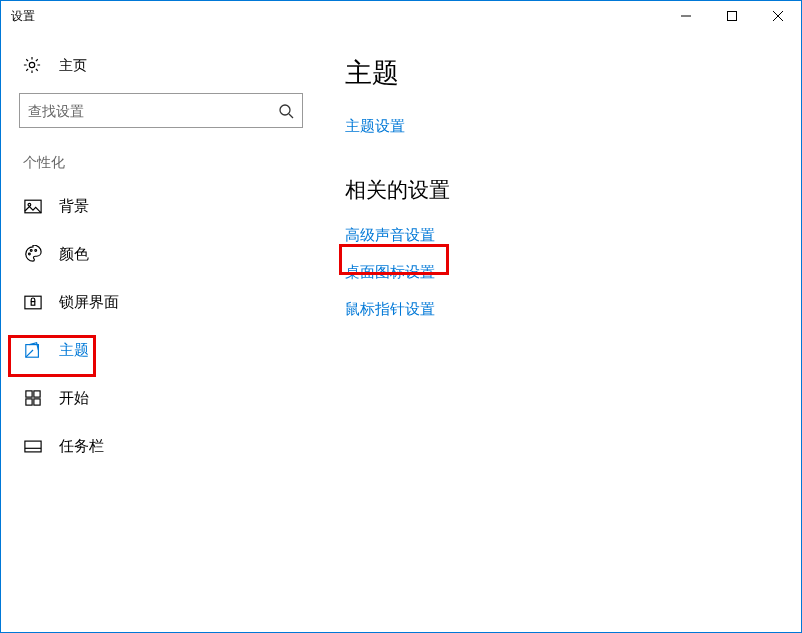  What do you see at coordinates (561, 310) in the screenshot?
I see `mouse-pointer-settings-link: 鼠标指针设置` at bounding box center [561, 310].